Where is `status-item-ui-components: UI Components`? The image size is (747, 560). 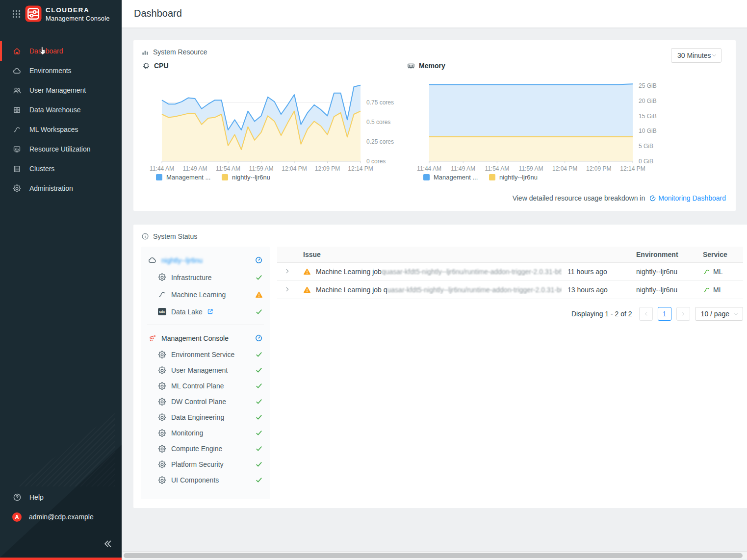 status-item-ui-components: UI Components is located at coordinates (206, 480).